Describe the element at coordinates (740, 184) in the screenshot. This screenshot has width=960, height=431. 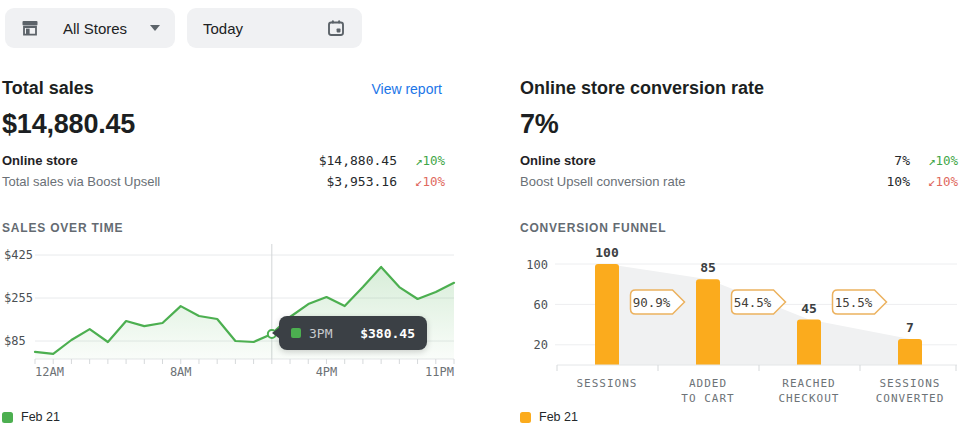
I see `metric-row-boost-upsell: Boost Upsell conversion rate 10% ↙10%` at that location.